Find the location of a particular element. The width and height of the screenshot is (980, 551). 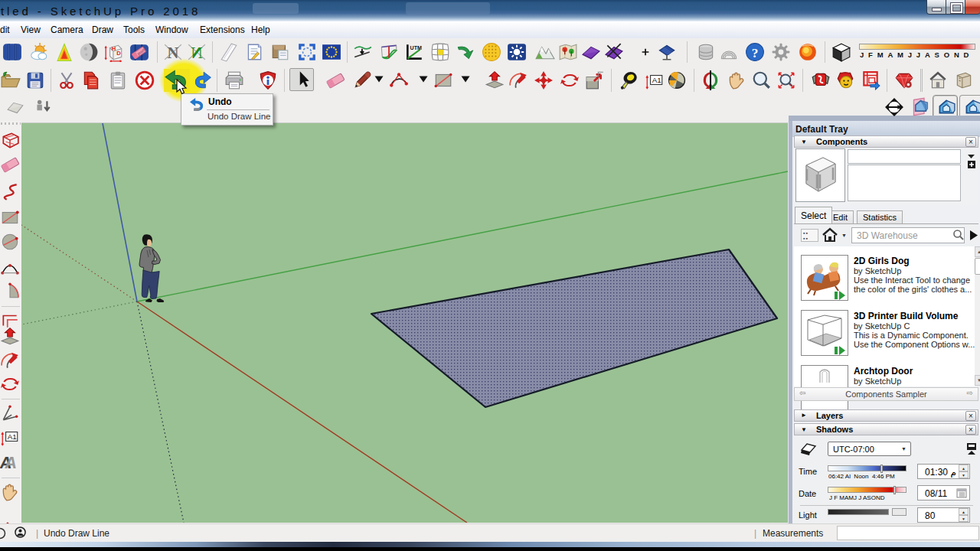

svg-text: H is located at coordinates (113, 49).